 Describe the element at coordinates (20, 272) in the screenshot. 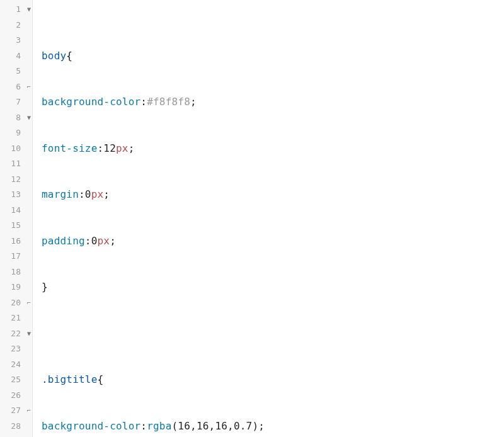

I see `line-number: 18` at that location.